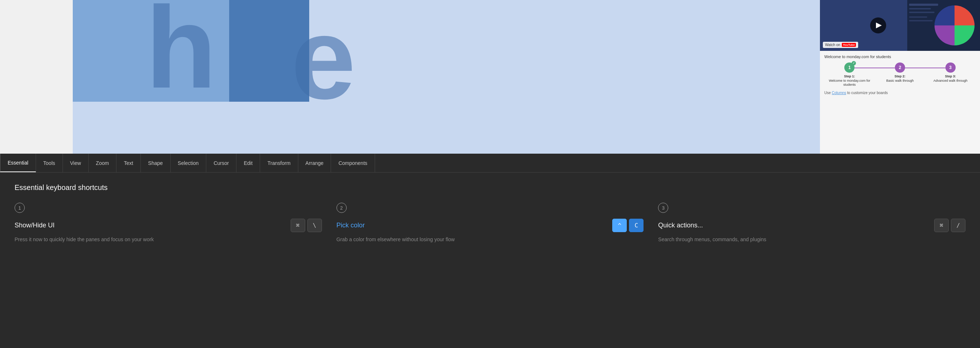 The image size is (980, 348). Describe the element at coordinates (812, 223) in the screenshot. I see `shortcut-item-3: 3 Quick actions... ⌘ / Search through me…` at that location.